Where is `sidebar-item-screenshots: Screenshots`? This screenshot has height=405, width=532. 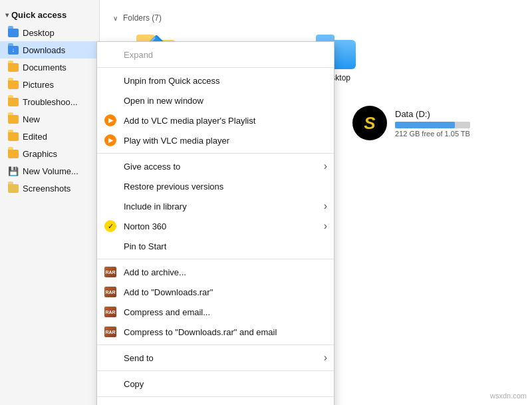
sidebar-item-screenshots: Screenshots is located at coordinates (49, 188).